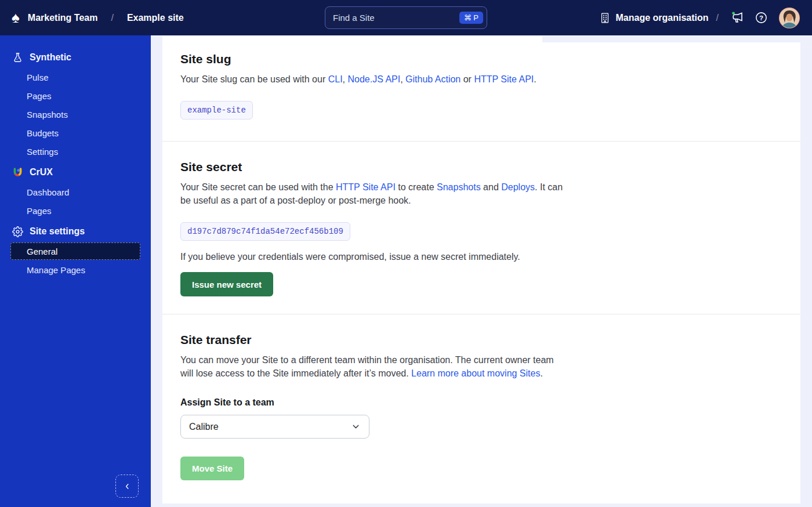 The height and width of the screenshot is (507, 812). Describe the element at coordinates (605, 18) in the screenshot. I see `building-icon` at that location.